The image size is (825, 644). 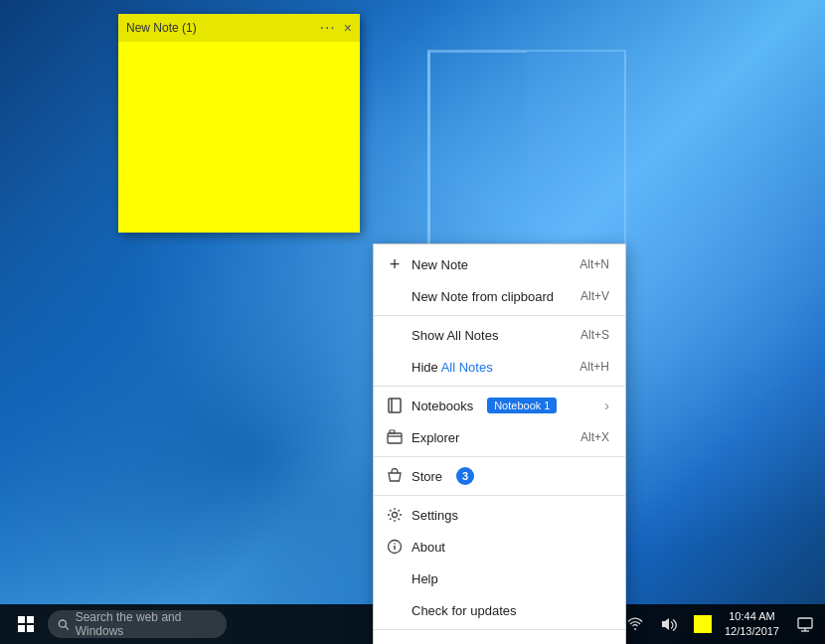 I want to click on store-badge: 3, so click(x=465, y=476).